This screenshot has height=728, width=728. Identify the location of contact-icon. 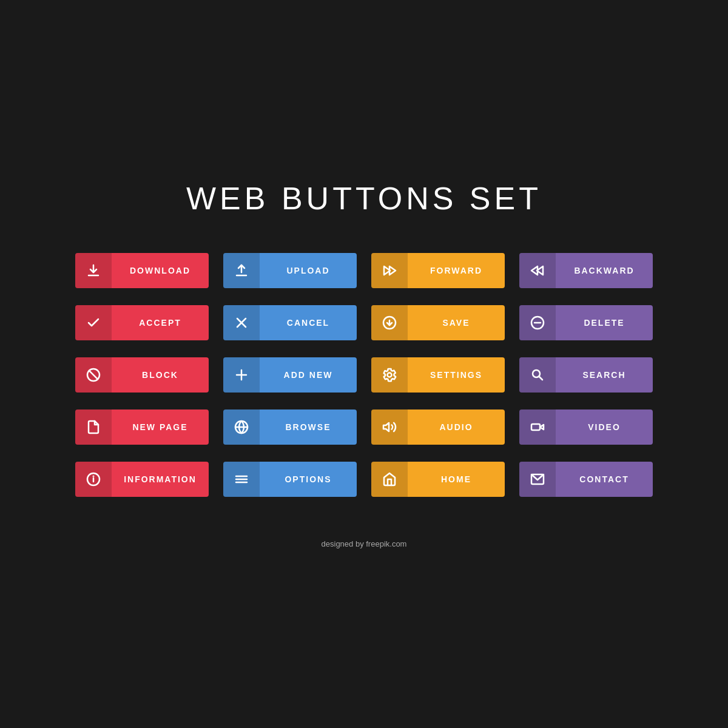
(538, 479).